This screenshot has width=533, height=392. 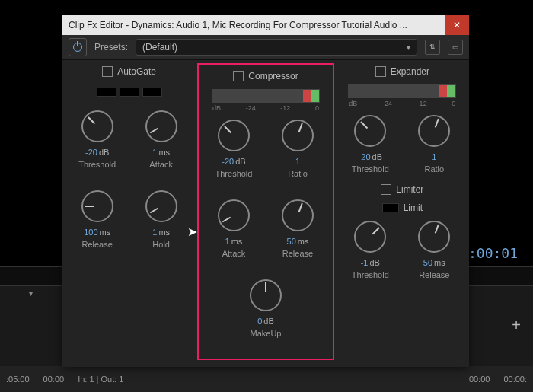 I want to click on autogate-release-val: 100, so click(x=91, y=232).